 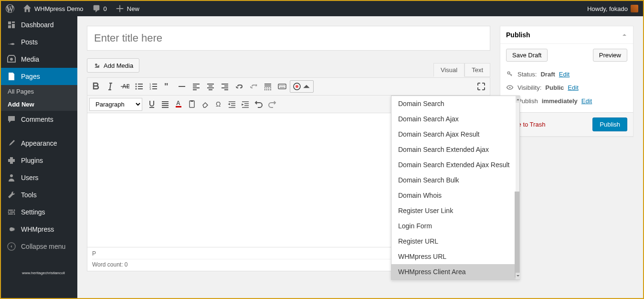 I want to click on key-icon, so click(x=510, y=74).